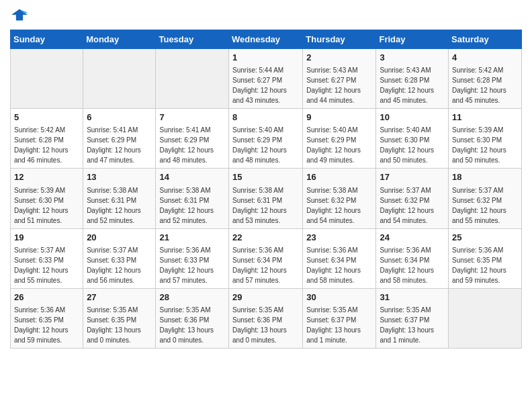 This screenshot has width=532, height=411. Describe the element at coordinates (114, 325) in the screenshot. I see `day-info: Sunrise: 5:35 AM Sunset: 6:35 PM Dayligh…` at that location.